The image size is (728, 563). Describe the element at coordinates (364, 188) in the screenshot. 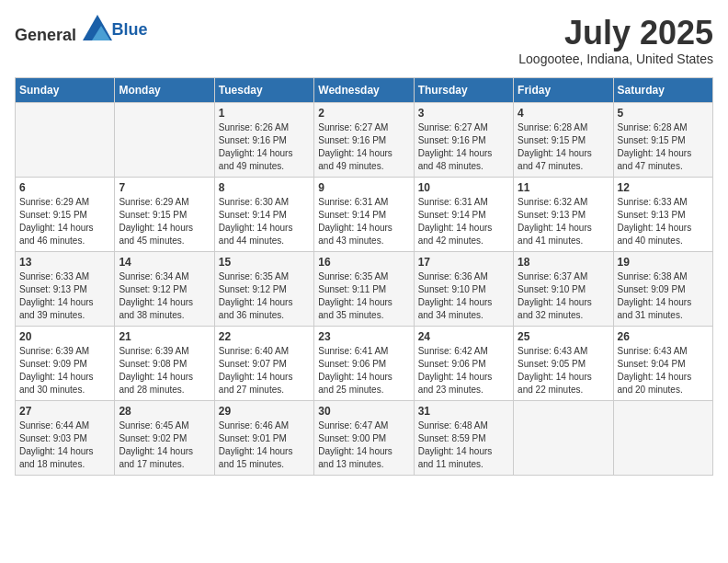

I see `day-number: 9` at that location.